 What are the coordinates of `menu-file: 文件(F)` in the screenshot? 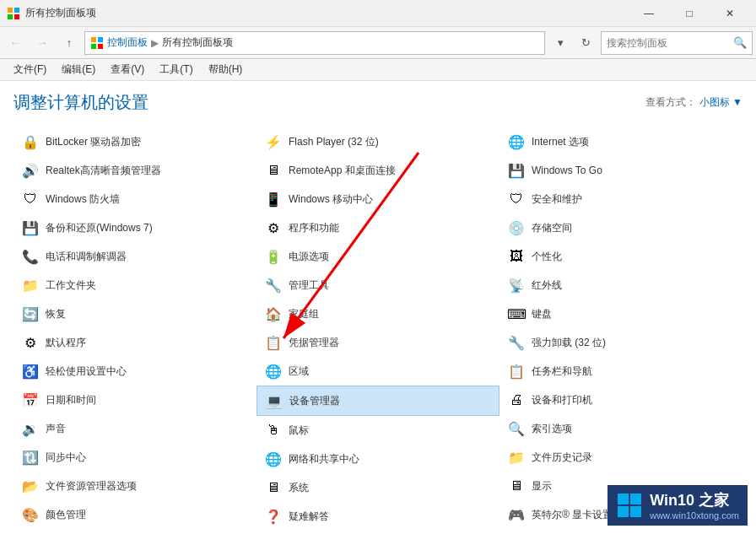 It's located at (30, 69).